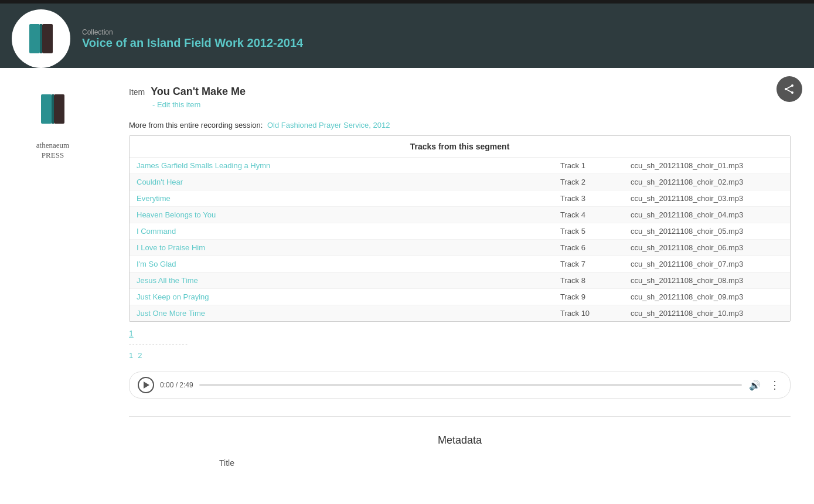 The height and width of the screenshot is (504, 814). Describe the element at coordinates (459, 313) in the screenshot. I see `table-row: Just One More TimeTrack 10ccu_sh_2012110…` at that location.